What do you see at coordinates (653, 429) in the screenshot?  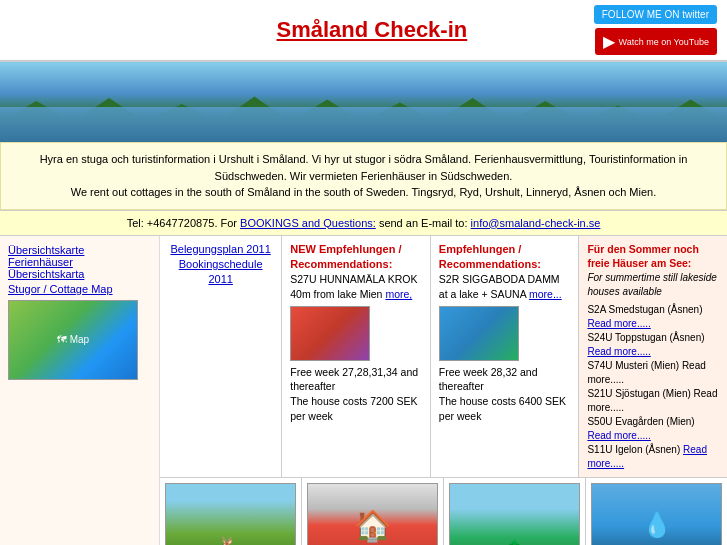 I see `summer-item-s50u: S50U Evagården (Mien) Read more.....` at bounding box center [653, 429].